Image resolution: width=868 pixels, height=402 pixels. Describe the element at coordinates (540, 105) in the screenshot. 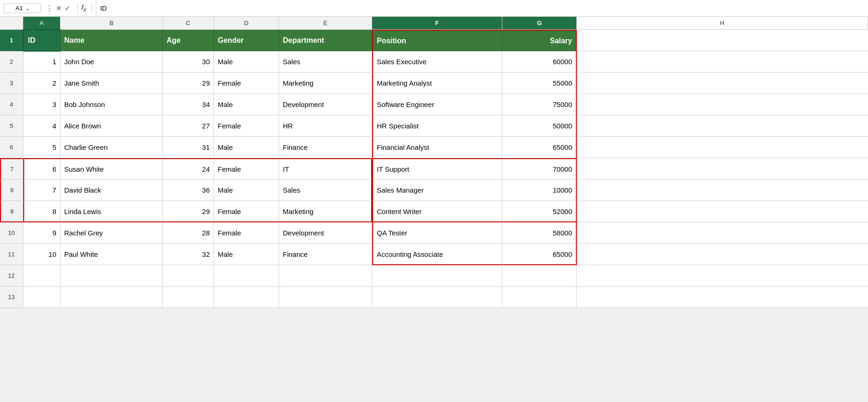

I see `cell-g4: 75000` at that location.